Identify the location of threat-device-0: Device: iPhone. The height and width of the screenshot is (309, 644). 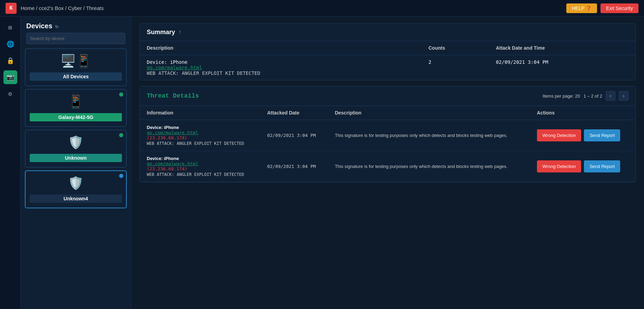
(163, 128).